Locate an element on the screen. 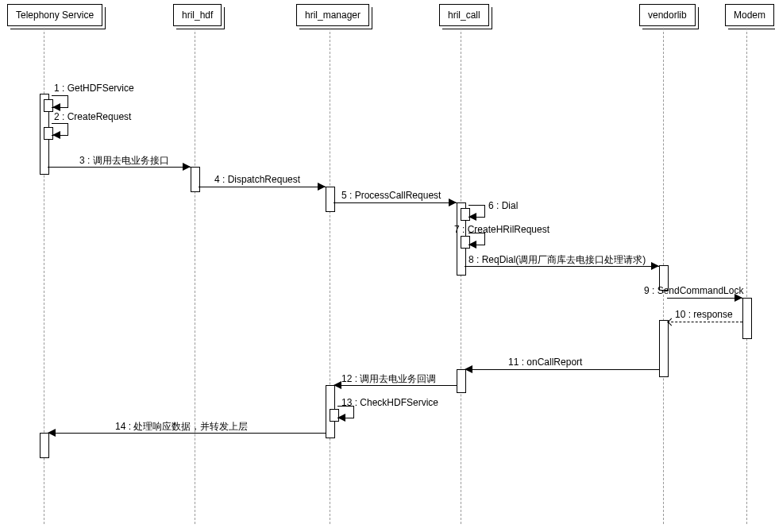 Image resolution: width=775 pixels, height=532 pixels. msg-10-label: 10 : response is located at coordinates (704, 314).